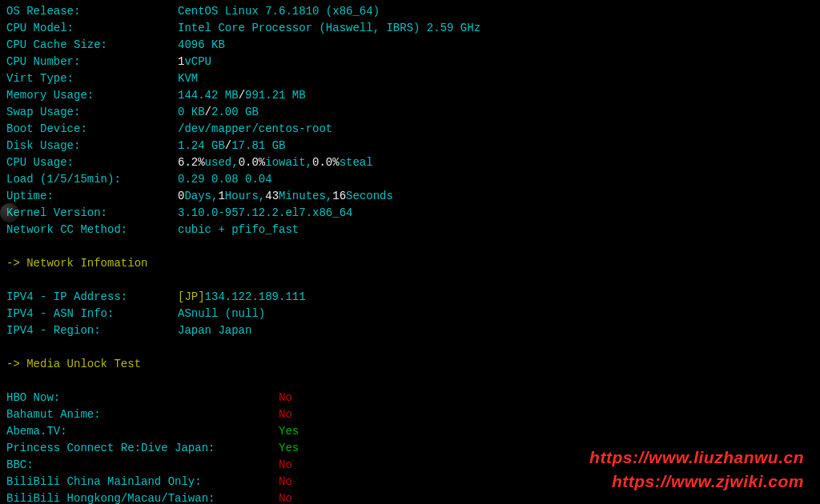  What do you see at coordinates (356, 163) in the screenshot?
I see `text-steal: steal` at bounding box center [356, 163].